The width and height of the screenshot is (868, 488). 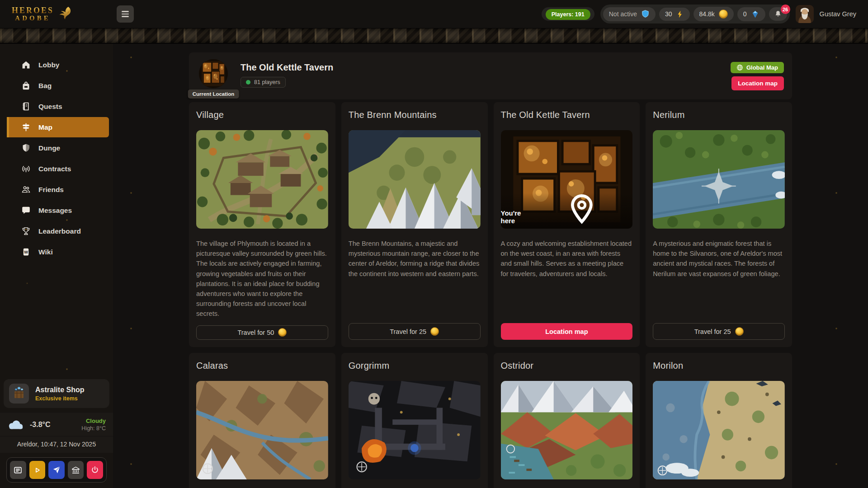 What do you see at coordinates (26, 252) in the screenshot?
I see `wiki-icon: W` at bounding box center [26, 252].